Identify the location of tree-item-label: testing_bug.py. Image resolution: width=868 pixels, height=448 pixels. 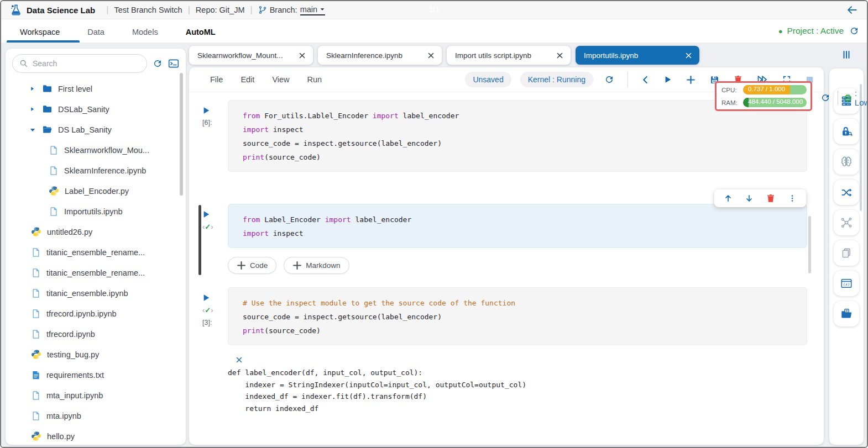
(73, 355).